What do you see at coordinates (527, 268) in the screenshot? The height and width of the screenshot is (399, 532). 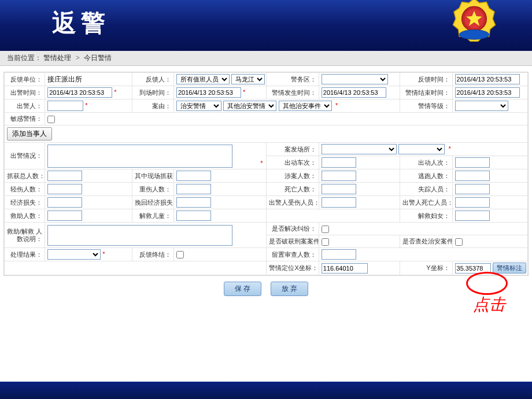 I see `nomark-link: 不标注` at bounding box center [527, 268].